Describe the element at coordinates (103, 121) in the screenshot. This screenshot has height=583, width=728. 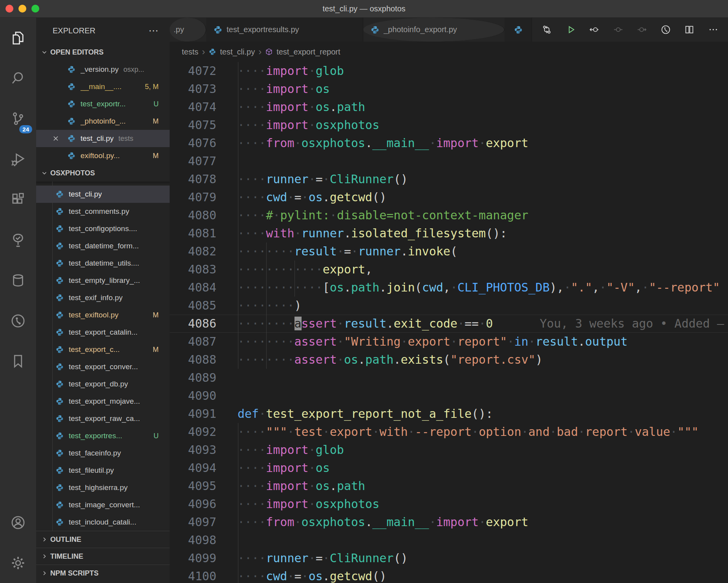
I see `open-editor-item: _photoinfo_...M` at that location.